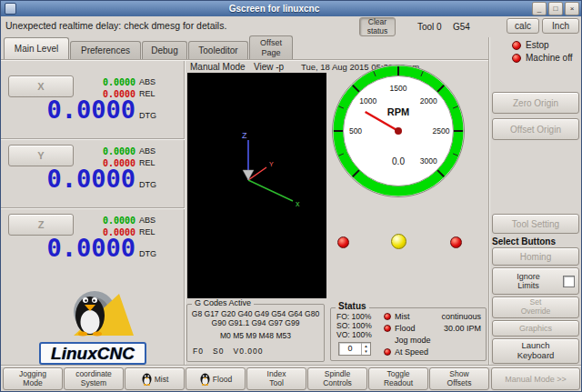  What do you see at coordinates (216, 378) in the screenshot?
I see `flood-button: Flood` at bounding box center [216, 378].